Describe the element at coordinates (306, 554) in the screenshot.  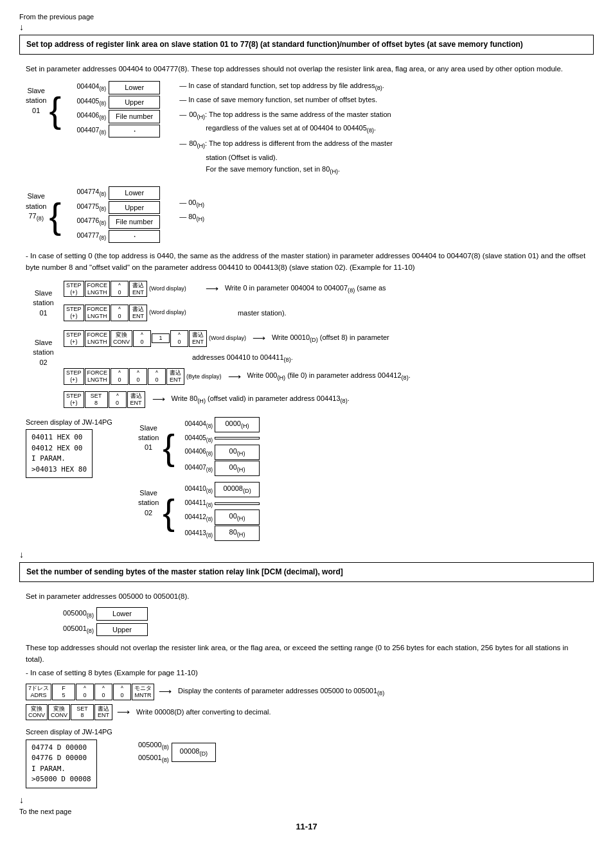
I see `arrow-down-2: ↓` at that location.